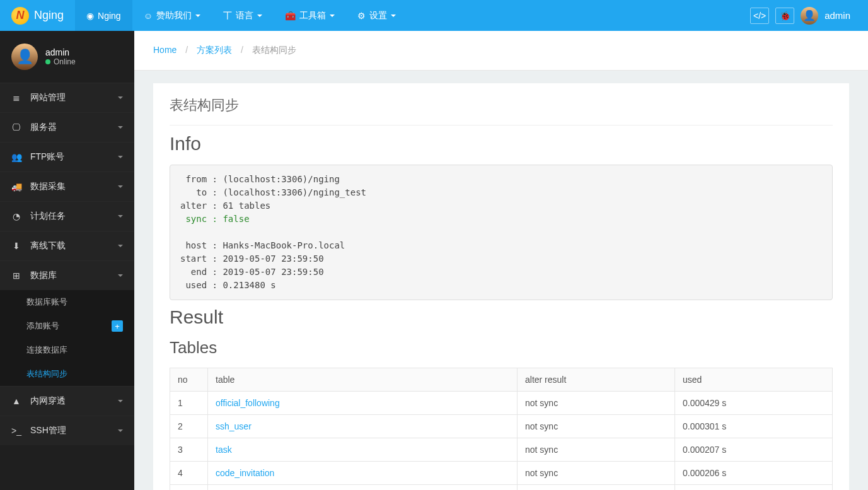  I want to click on nav-label: FTP账号, so click(47, 157).